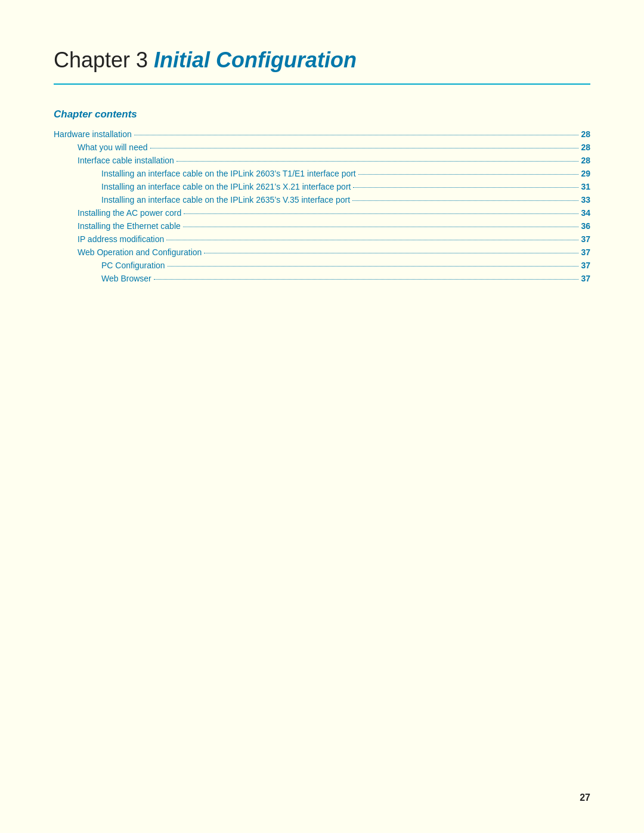 This screenshot has height=833, width=644. Describe the element at coordinates (322, 147) in the screenshot. I see `toc-item: What you will need28` at that location.